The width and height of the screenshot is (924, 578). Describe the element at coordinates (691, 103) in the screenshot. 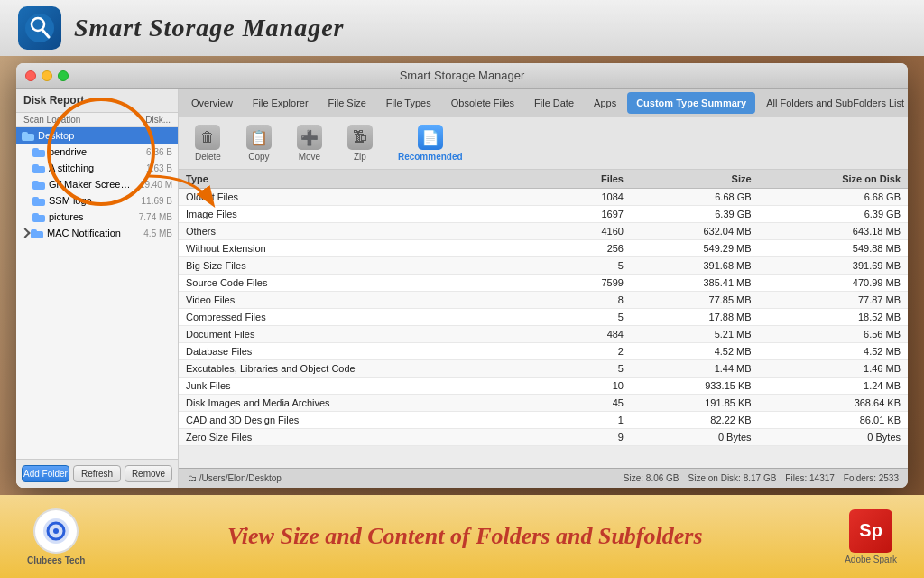

I see `tab-custom-type-summary: Custom Type Summary` at that location.